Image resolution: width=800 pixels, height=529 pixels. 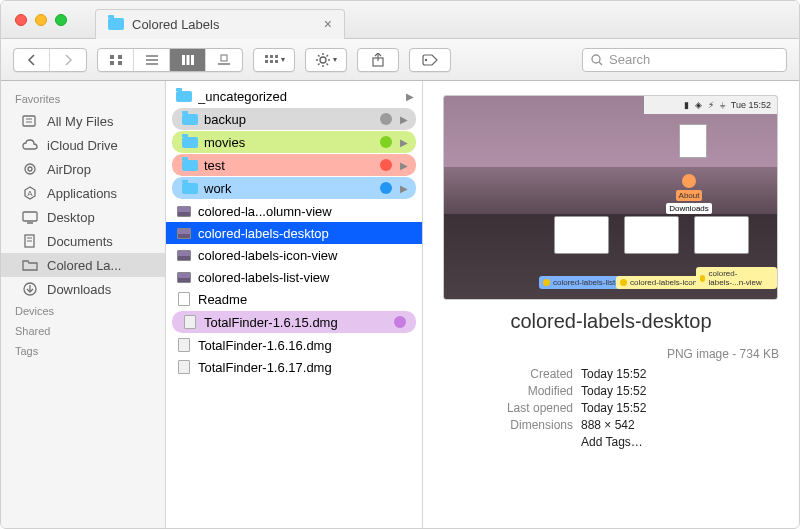 What do you see at coordinates (630, 60) in the screenshot?
I see `search-placeholder: Search` at bounding box center [630, 60].